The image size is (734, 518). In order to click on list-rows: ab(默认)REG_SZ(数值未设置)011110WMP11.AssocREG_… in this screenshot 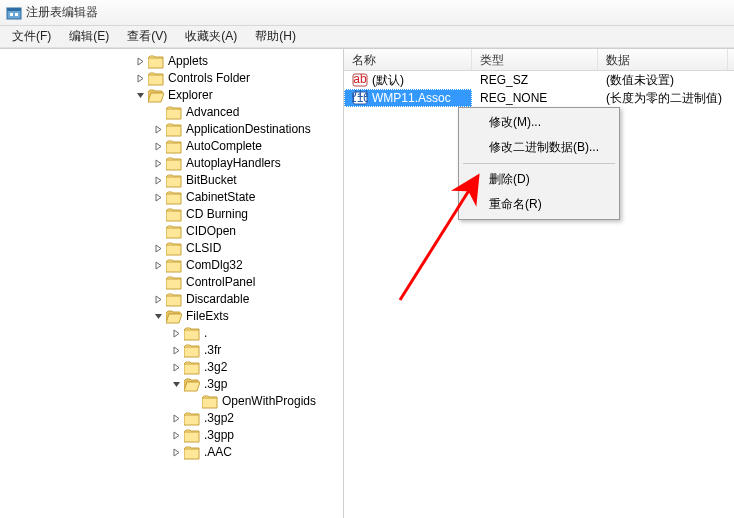, I will do `click(539, 89)`.